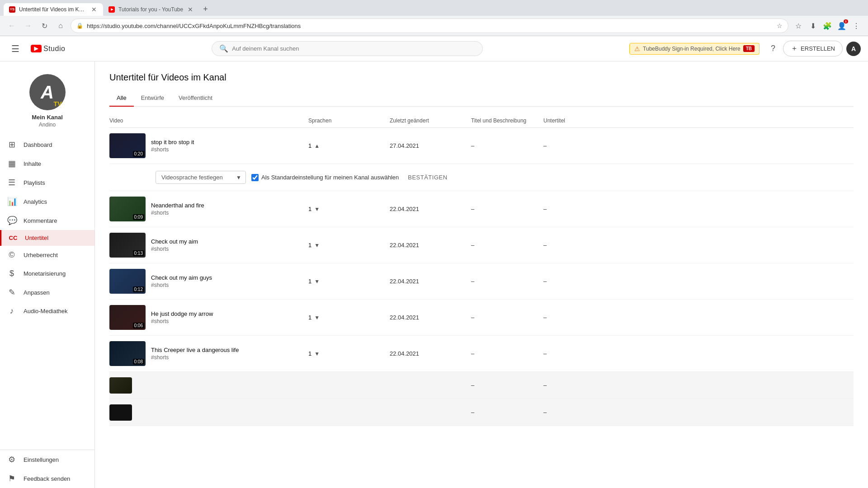 The width and height of the screenshot is (868, 488). What do you see at coordinates (15, 49) in the screenshot?
I see `hamburger-button: ☰` at bounding box center [15, 49].